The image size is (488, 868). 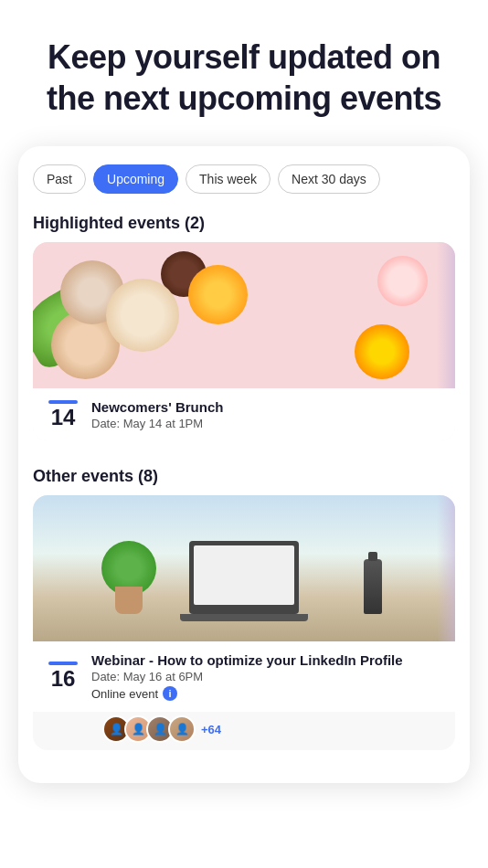 What do you see at coordinates (267, 408) in the screenshot?
I see `event-name-brunch: Newcomers' Brunch` at bounding box center [267, 408].